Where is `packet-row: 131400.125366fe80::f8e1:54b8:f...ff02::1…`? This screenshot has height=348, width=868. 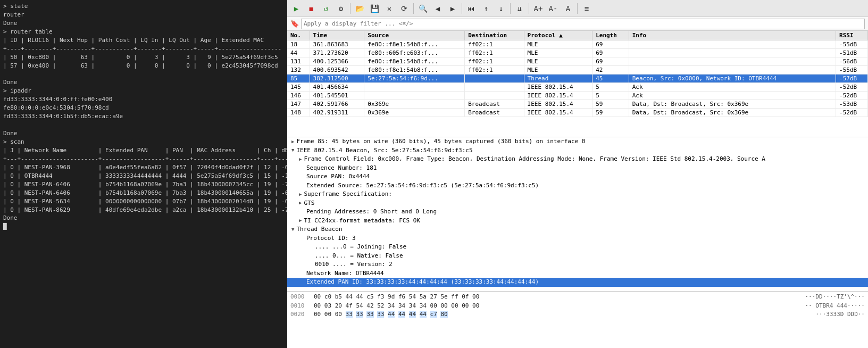
packet-row: 131400.125366fe80::f8e1:54b8:f...ff02::1… is located at coordinates (578, 62).